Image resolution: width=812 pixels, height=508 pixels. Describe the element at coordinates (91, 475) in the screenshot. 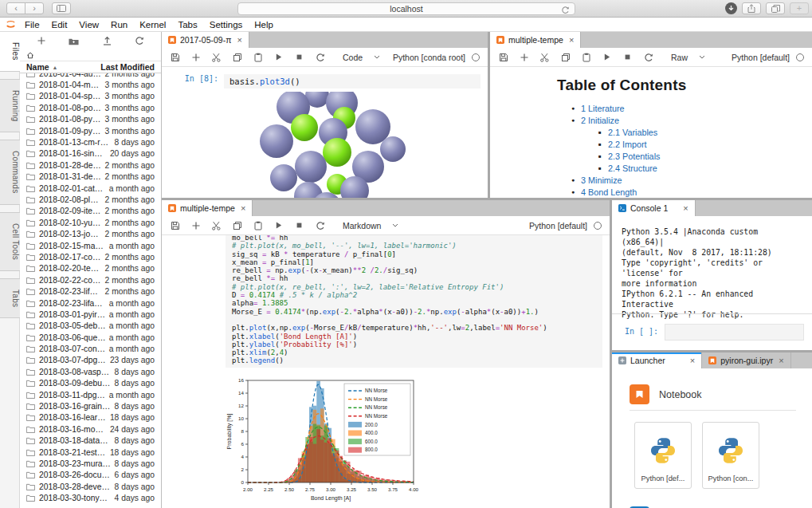

I see `file-row: 2018-03-26-docume...6 days ago` at that location.